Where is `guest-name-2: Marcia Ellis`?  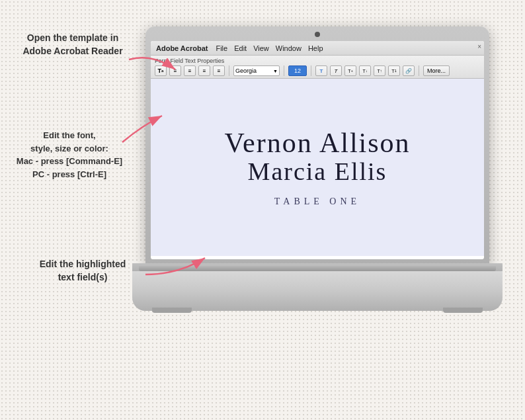
guest-name-2: Marcia Ellis is located at coordinates (317, 172).